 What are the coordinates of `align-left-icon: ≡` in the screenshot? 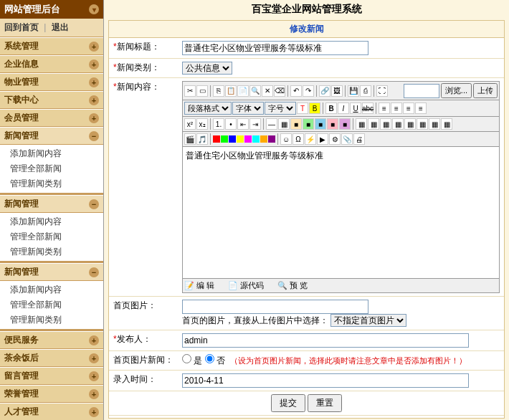 It's located at (384, 108).